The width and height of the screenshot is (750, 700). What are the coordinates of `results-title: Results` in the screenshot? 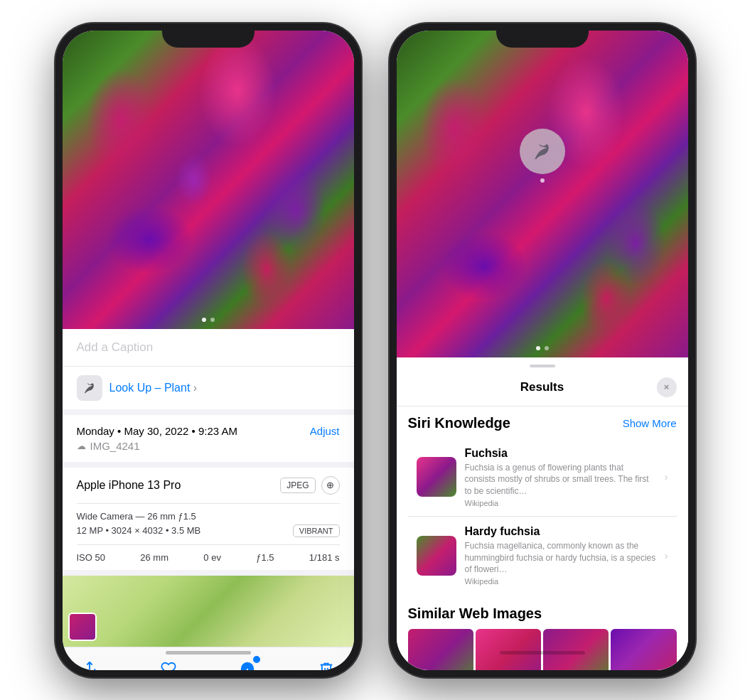 It's located at (542, 387).